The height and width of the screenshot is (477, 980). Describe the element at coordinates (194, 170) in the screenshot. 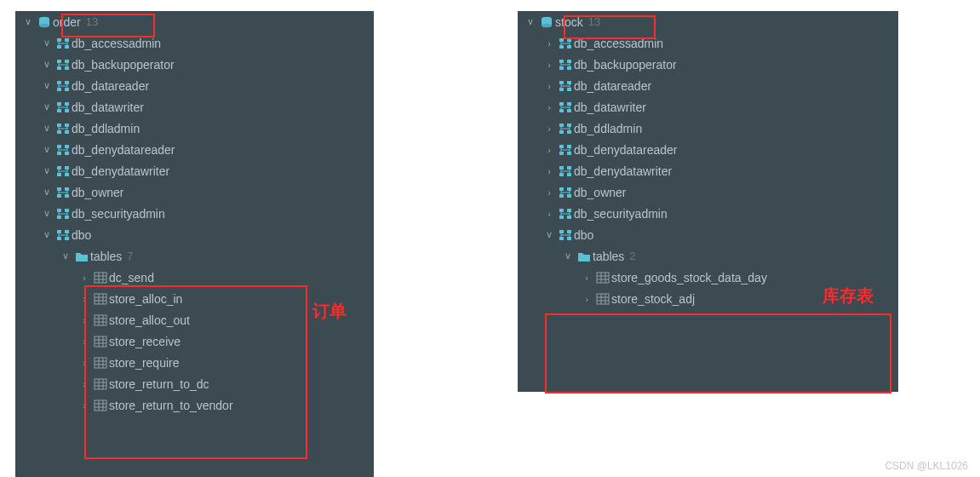

I see `schema-item: ∨db_denydatawriter` at that location.